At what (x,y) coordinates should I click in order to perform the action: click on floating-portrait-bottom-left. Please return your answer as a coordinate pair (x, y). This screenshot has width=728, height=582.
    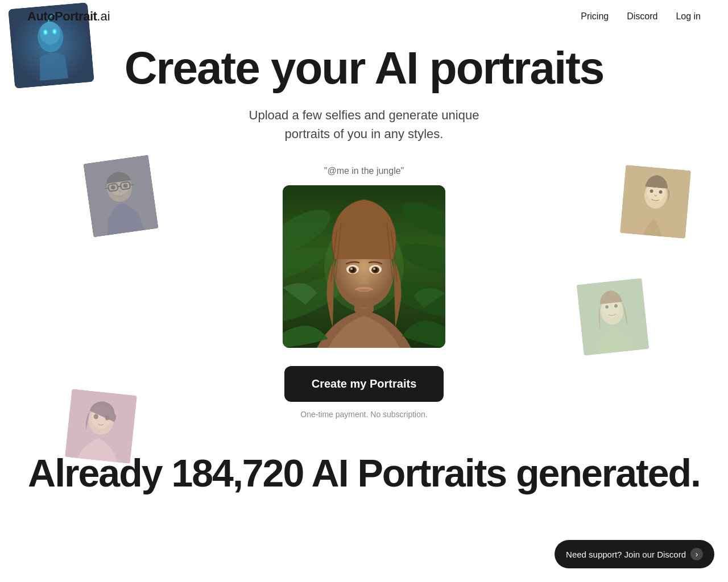
    Looking at the image, I should click on (101, 426).